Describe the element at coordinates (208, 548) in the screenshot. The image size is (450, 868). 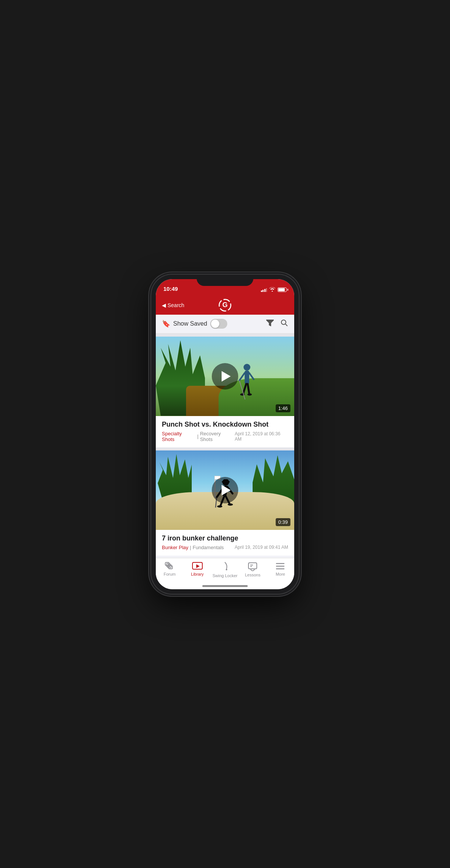
I see `tag-secondary-2: Fundamentals` at that location.